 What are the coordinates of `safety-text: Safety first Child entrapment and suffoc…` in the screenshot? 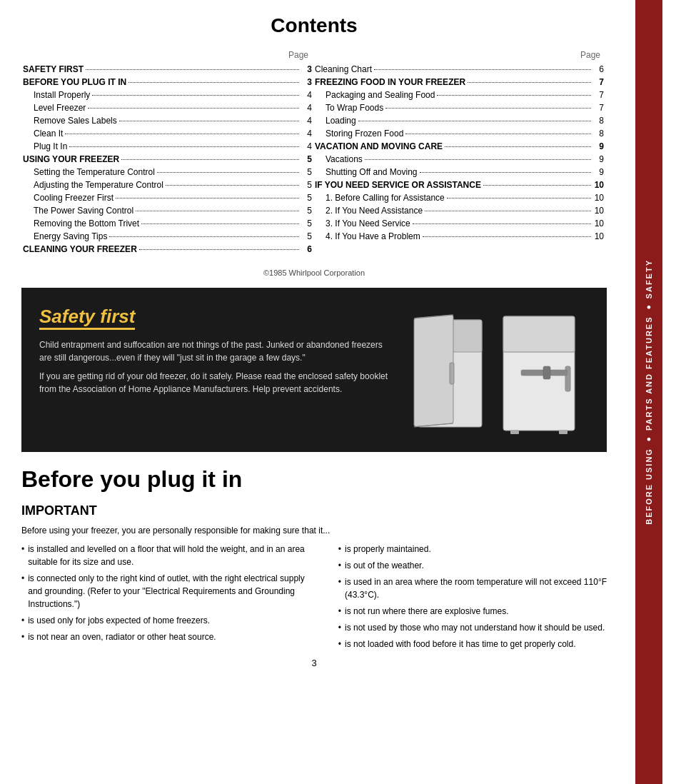 It's located at (214, 351).